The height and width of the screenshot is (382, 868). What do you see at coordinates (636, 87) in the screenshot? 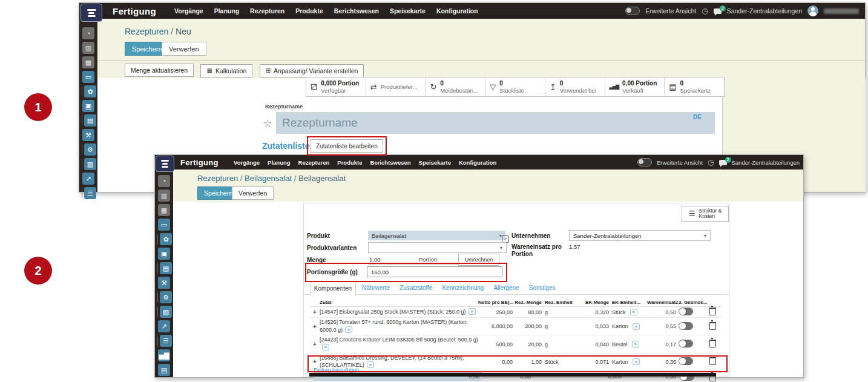
I see `stat-sold: ▃▅▇ 0,00 PortionVerkauft` at bounding box center [636, 87].